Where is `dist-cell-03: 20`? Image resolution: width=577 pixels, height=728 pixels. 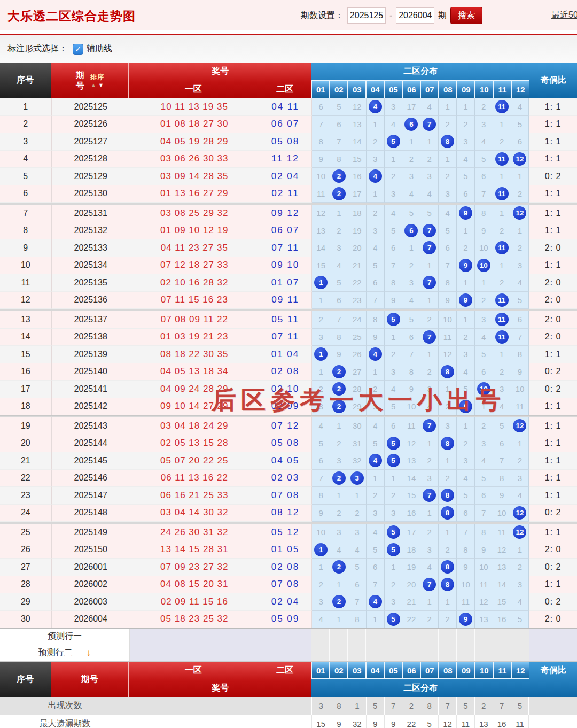
dist-cell-03: 20 is located at coordinates (357, 248).